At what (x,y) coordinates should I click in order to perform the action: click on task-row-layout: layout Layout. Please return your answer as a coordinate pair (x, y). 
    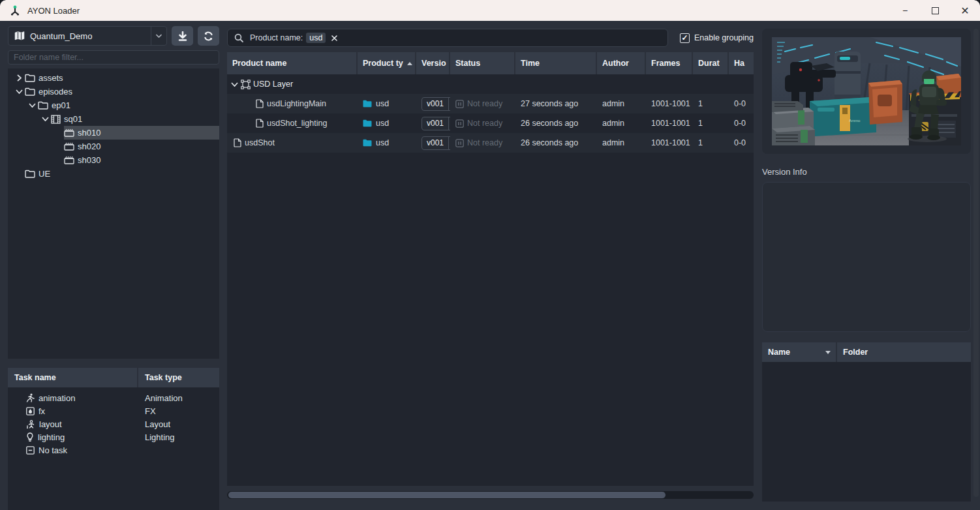
    Looking at the image, I should click on (114, 424).